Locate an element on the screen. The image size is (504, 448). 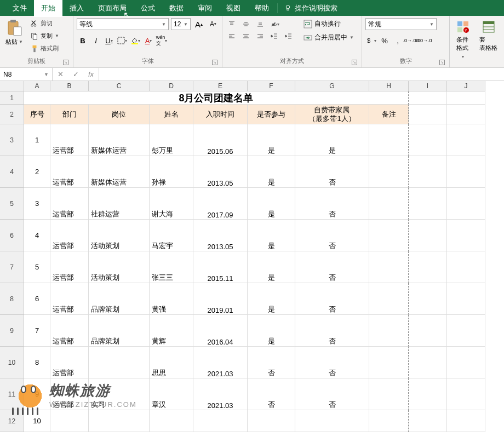
cell: 10 is located at coordinates (37, 421).